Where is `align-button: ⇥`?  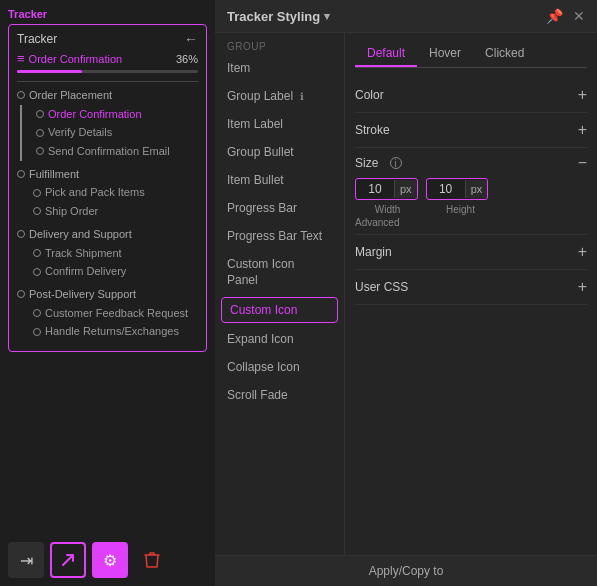 align-button: ⇥ is located at coordinates (26, 560).